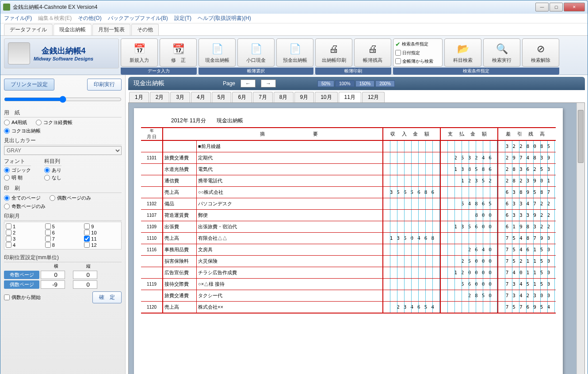 This screenshot has height=374, width=588. What do you see at coordinates (326, 97) in the screenshot?
I see `month-tab-10月: 10月` at bounding box center [326, 97].